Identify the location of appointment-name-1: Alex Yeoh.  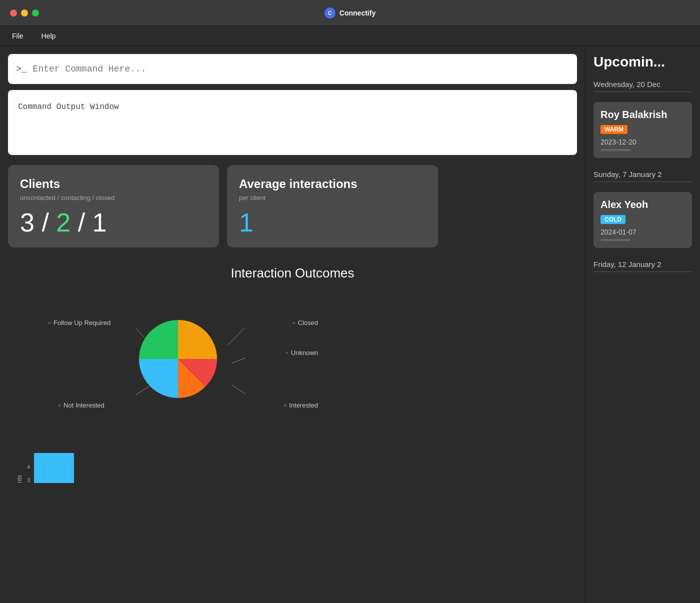
(643, 205).